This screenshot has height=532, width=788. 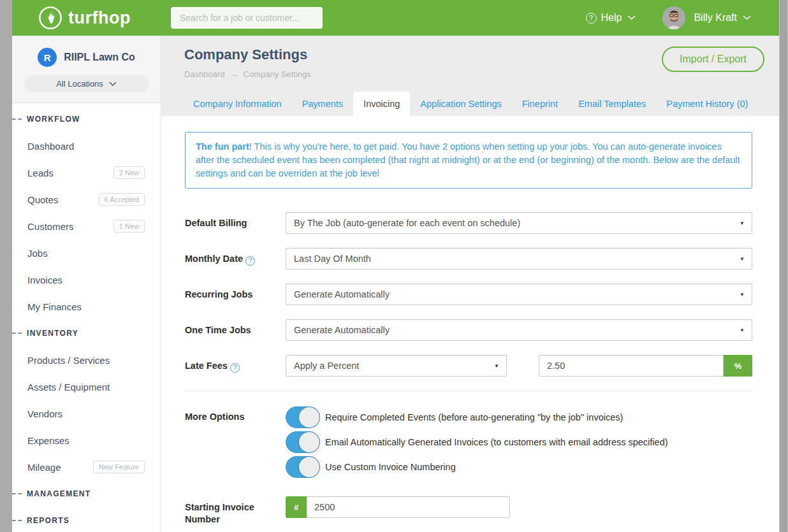 What do you see at coordinates (408, 507) in the screenshot?
I see `starting-invoice-number-input` at bounding box center [408, 507].